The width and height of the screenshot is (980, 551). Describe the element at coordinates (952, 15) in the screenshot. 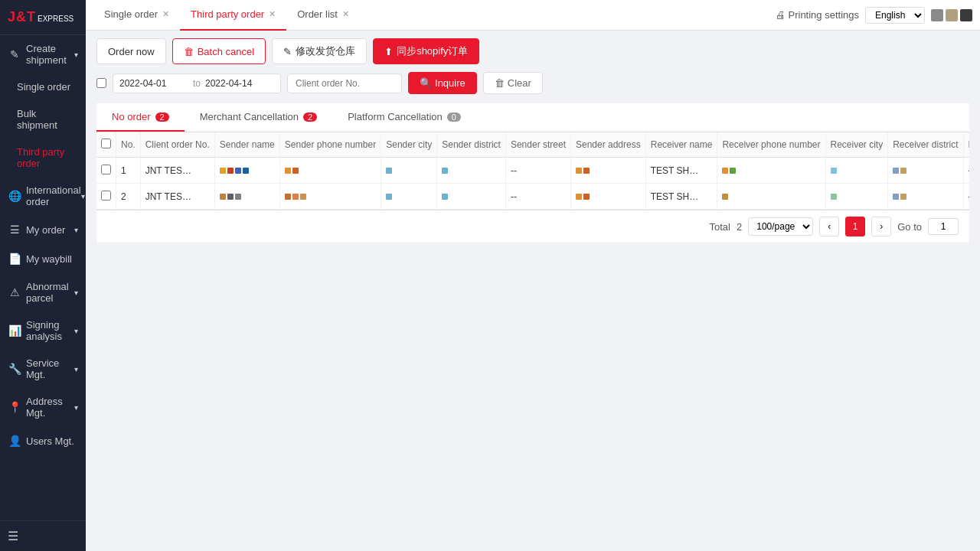

I see `color-blocks` at that location.